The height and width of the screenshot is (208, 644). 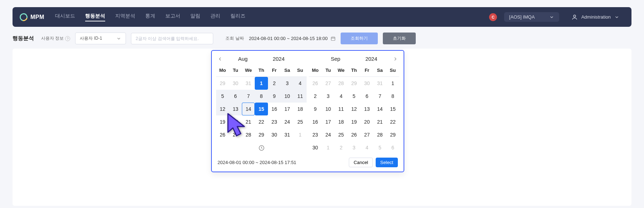 What do you see at coordinates (399, 39) in the screenshot?
I see `reset-button: 초기화` at bounding box center [399, 39].